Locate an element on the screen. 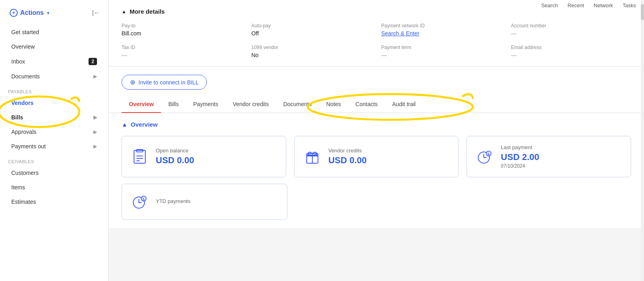  detail-tax-id-label: Tax ID is located at coordinates (182, 47).